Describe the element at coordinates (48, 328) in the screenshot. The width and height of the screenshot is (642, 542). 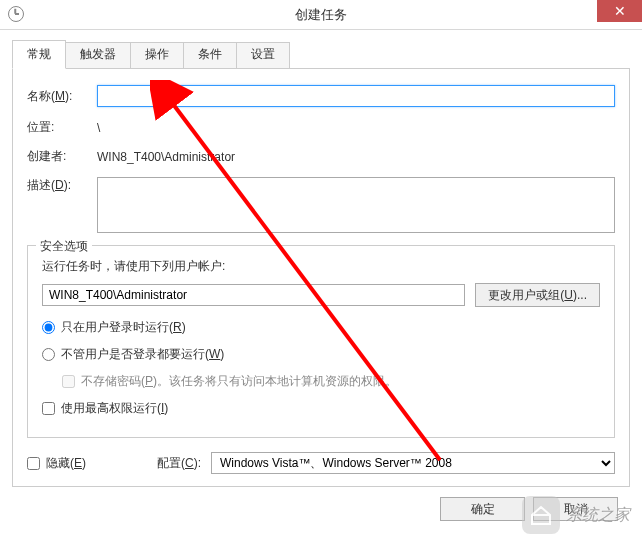
I see `radio-logged-on` at that location.